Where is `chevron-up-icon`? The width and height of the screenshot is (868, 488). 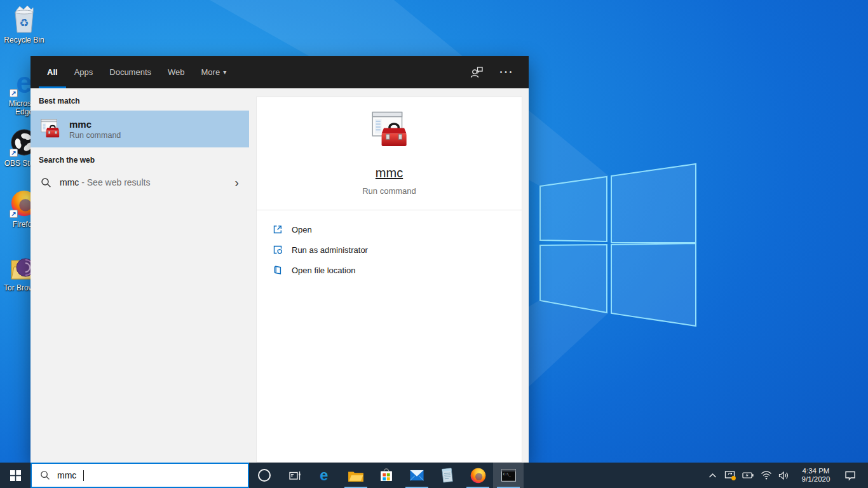 chevron-up-icon is located at coordinates (713, 475).